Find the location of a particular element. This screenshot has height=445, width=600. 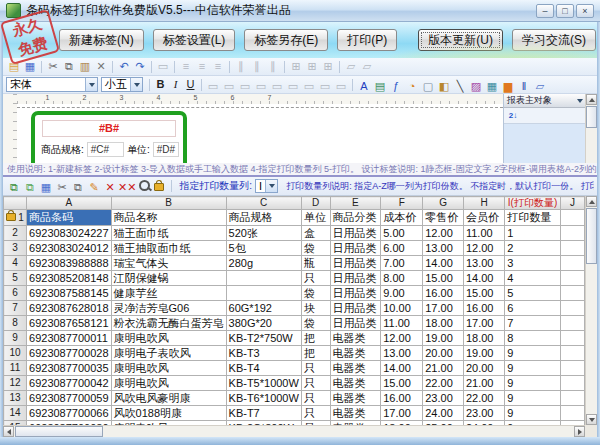

column-header: H is located at coordinates (484, 204).